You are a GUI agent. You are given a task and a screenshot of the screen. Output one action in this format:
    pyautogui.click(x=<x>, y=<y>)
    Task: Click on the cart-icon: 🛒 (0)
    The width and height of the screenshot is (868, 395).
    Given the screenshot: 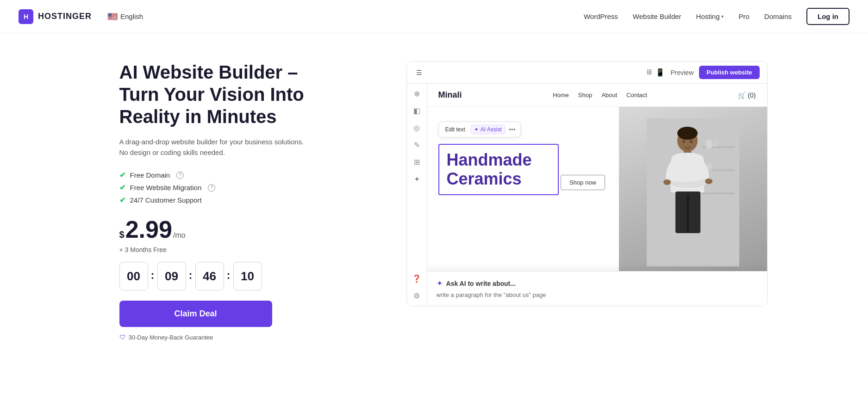 What is the action you would take?
    pyautogui.click(x=747, y=95)
    